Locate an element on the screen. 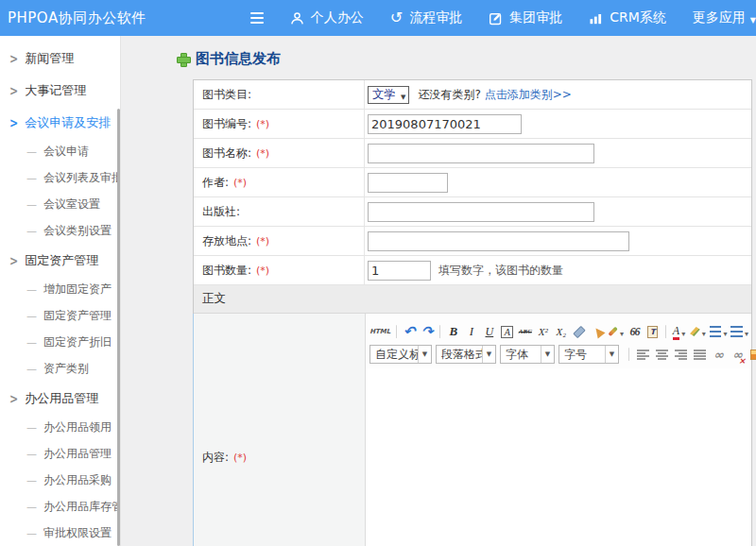 The image size is (756, 546). highlight-color-icon is located at coordinates (697, 333).